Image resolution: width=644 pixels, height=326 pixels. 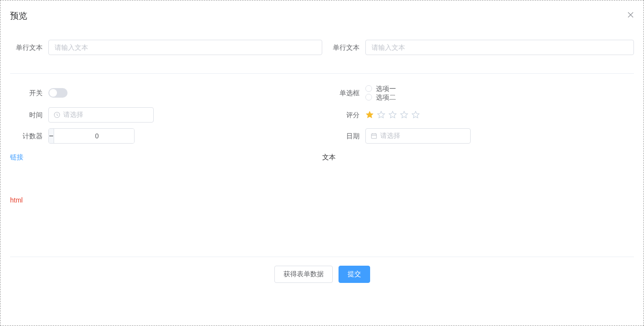 What do you see at coordinates (16, 200) in the screenshot?
I see `html-text: html` at bounding box center [16, 200].